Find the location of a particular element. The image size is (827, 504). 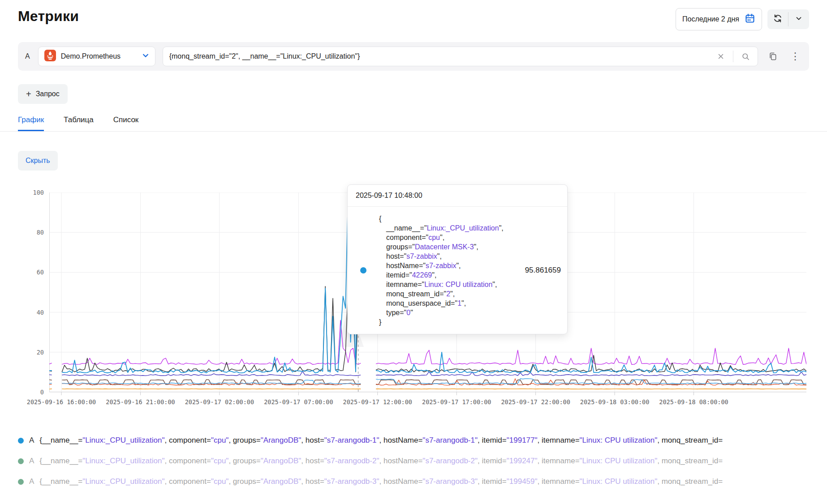

select-chevron-down-icon is located at coordinates (146, 56).